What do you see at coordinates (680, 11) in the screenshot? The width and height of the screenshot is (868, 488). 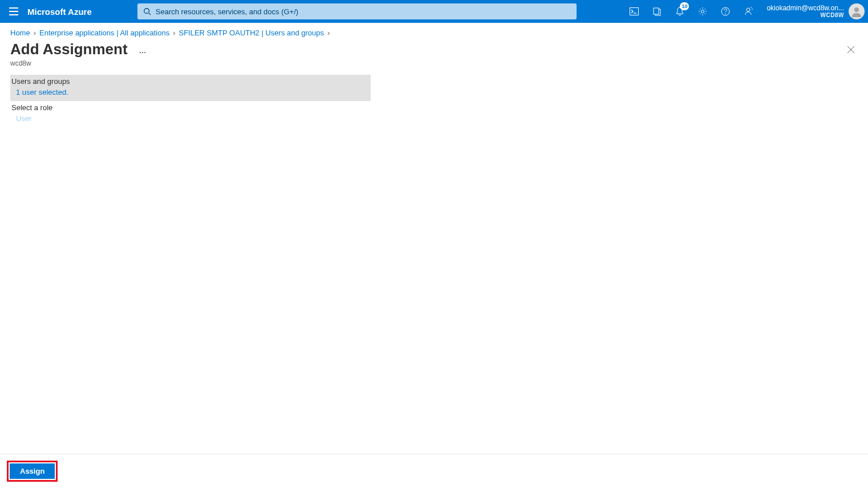 I see `notifications-button: 10` at bounding box center [680, 11].